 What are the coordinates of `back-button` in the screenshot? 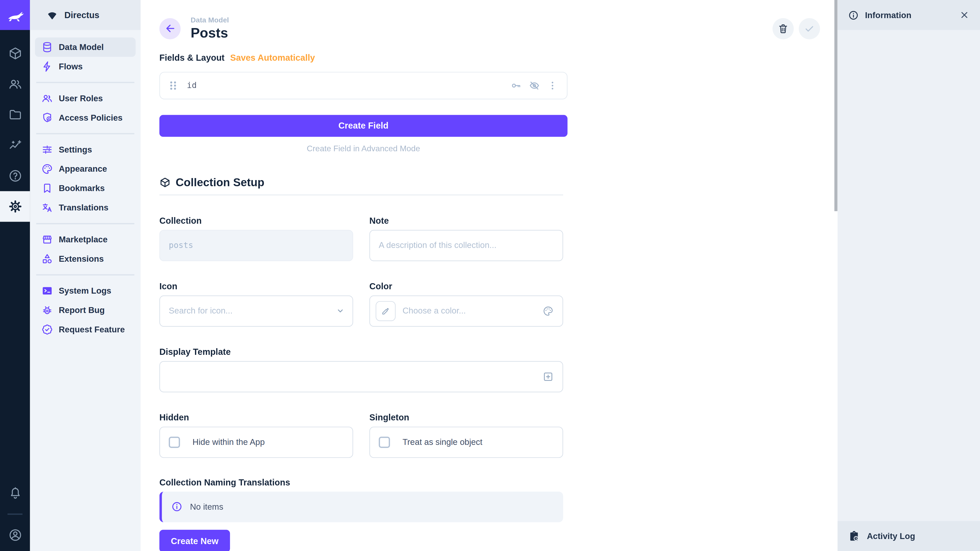 It's located at (170, 29).